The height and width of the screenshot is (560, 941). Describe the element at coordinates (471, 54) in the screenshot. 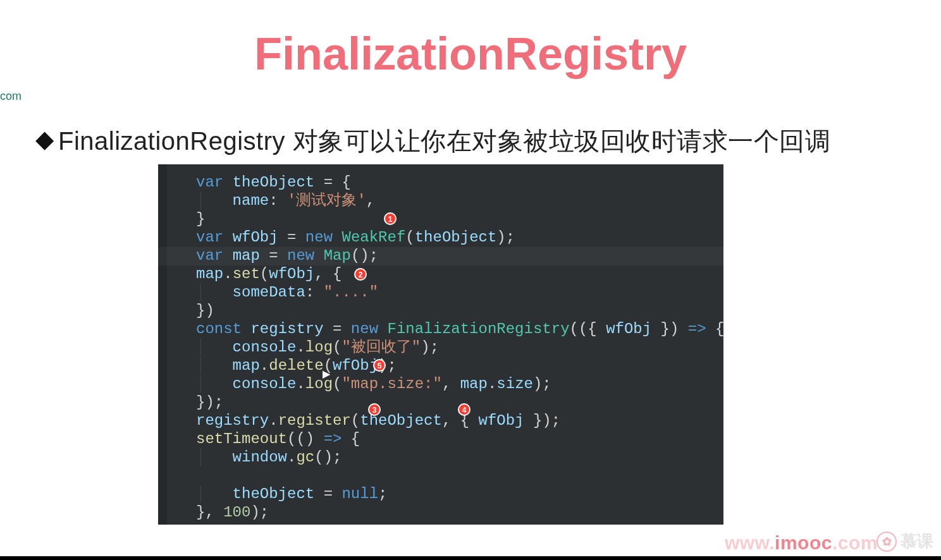

I see `slide-title: FinalizationRegistry` at that location.